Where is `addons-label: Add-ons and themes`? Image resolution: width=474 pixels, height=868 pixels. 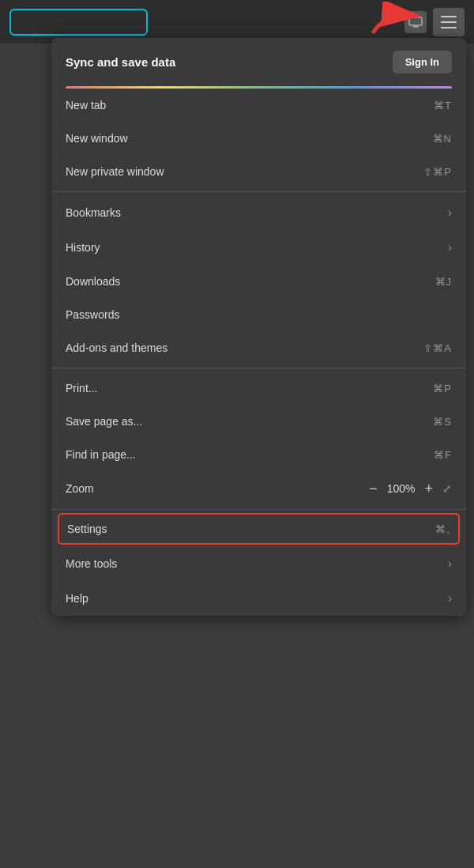 addons-label: Add-ons and themes is located at coordinates (117, 348).